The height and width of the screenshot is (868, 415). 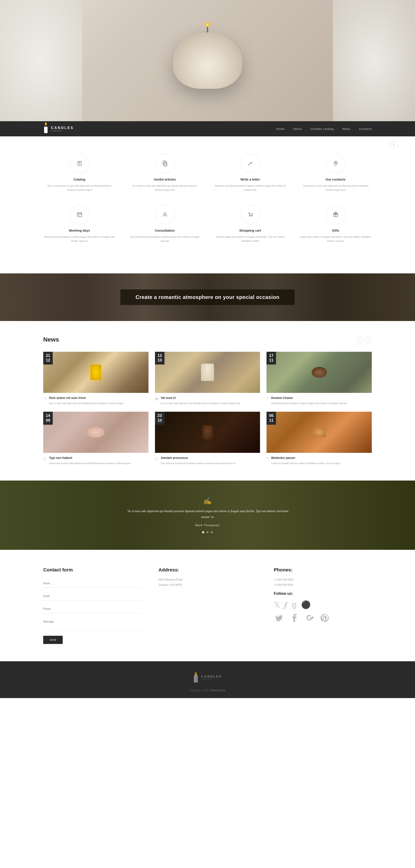 I want to click on testimonial-content: ✍ "Se et iusto odio dignissim qui blandi…, so click(x=207, y=515).